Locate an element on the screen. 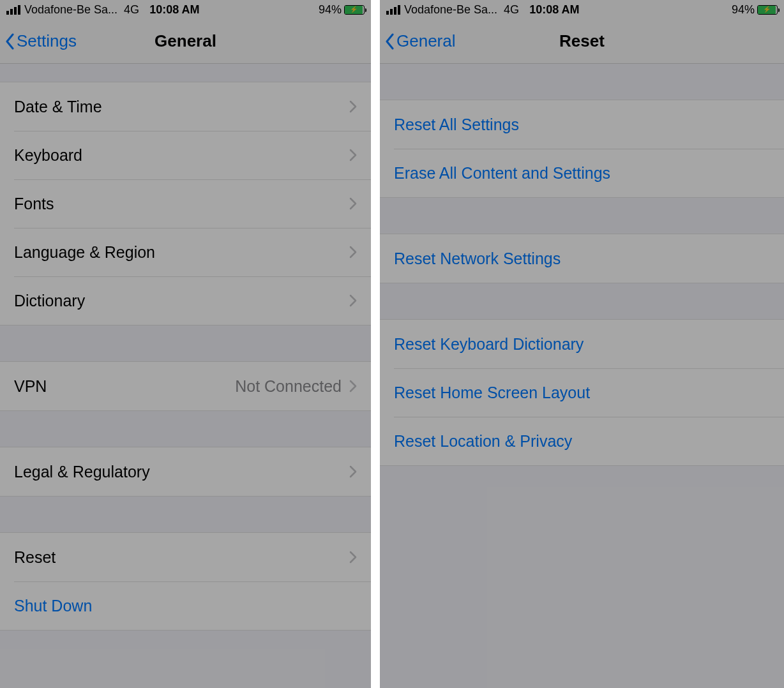 This screenshot has width=784, height=688. row-legal-regulatory: Legal & Regulatory is located at coordinates (185, 472).